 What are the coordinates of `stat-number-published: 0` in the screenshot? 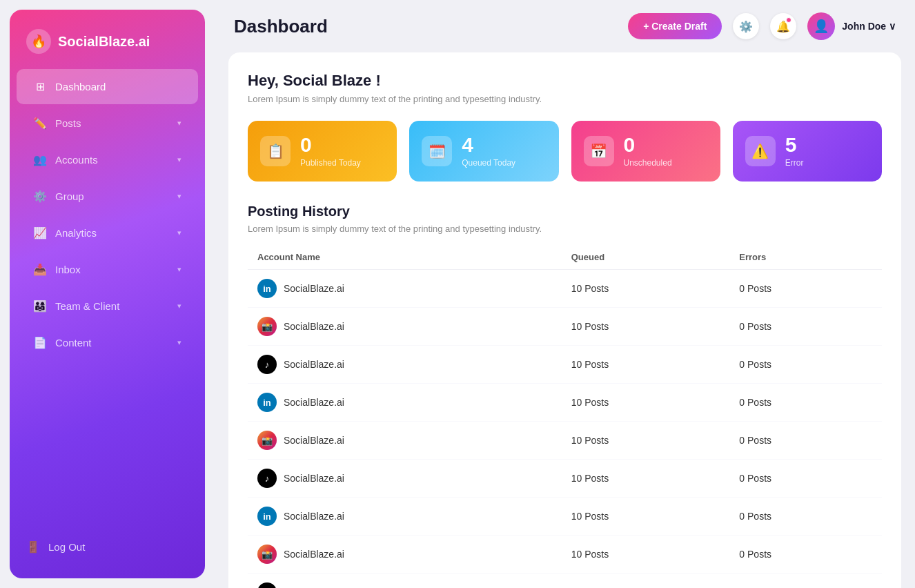 It's located at (331, 145).